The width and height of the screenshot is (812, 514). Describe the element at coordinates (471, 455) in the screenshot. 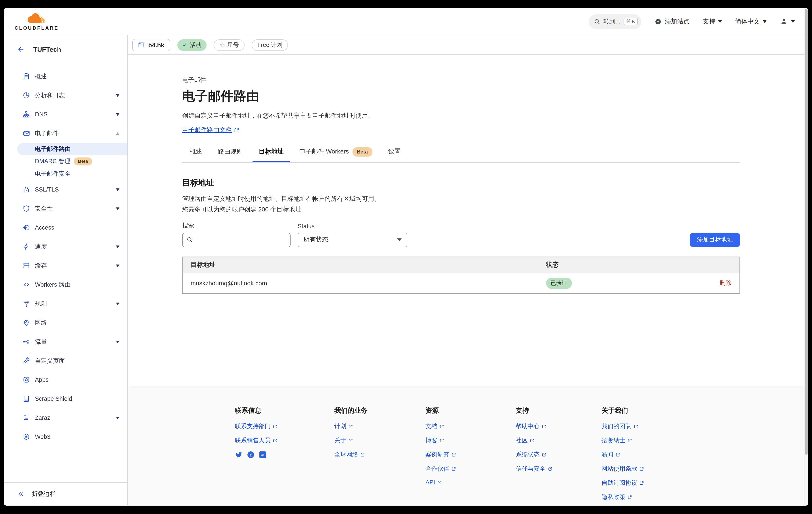

I see `footer-link: 案例研究` at that location.